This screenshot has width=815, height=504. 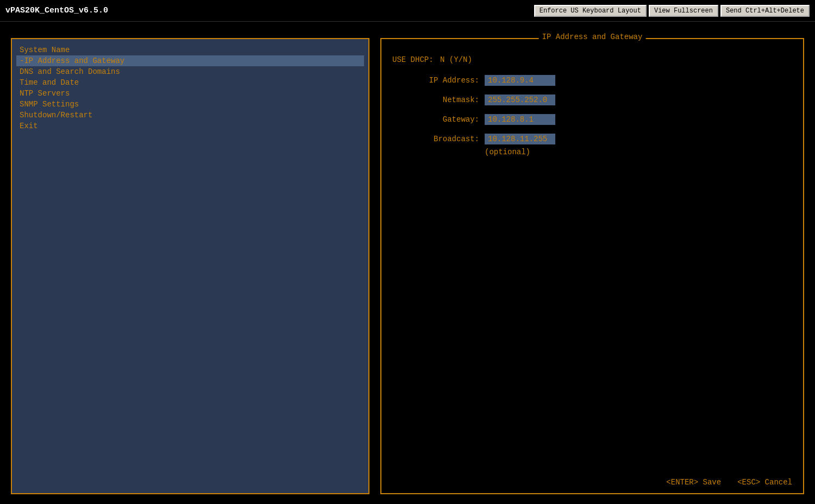 I want to click on broadcast-label: Broadcast:, so click(x=436, y=139).